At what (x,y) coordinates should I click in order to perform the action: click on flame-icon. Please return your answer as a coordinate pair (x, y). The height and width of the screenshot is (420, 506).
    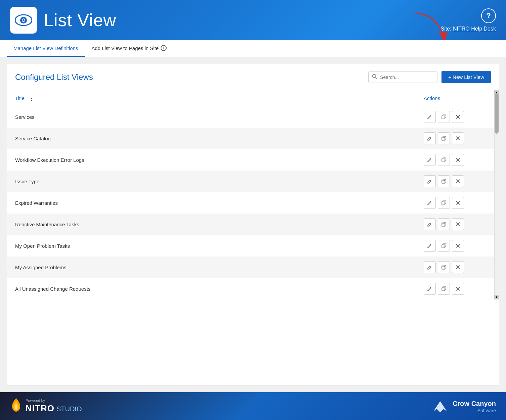
    Looking at the image, I should click on (16, 406).